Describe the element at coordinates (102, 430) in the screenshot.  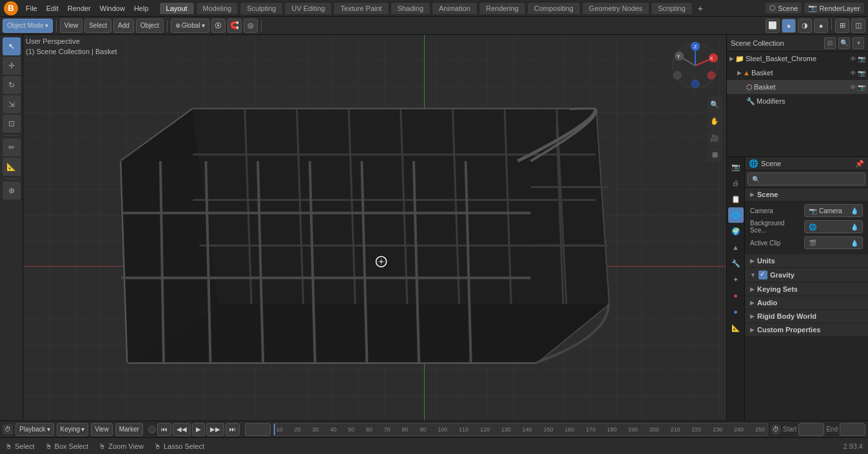
I see `view-timeline-menu: View` at that location.